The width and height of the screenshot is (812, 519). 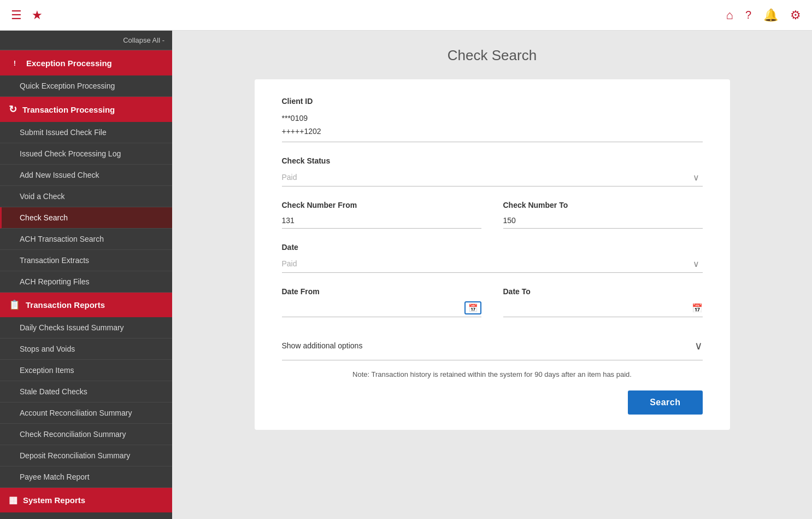 I want to click on check-status-section: Check Status Paid Issued Void Stop All ∨, so click(x=492, y=172).